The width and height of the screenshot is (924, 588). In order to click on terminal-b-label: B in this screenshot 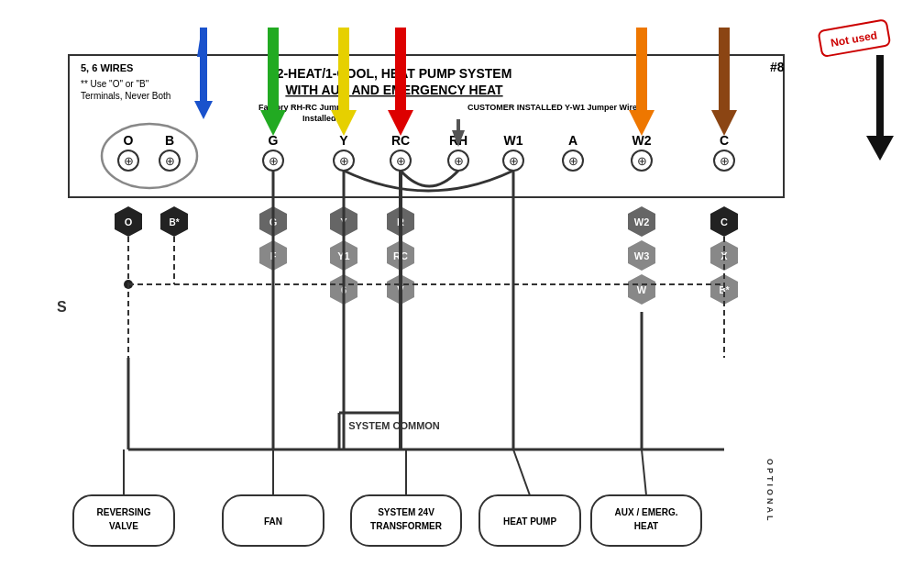, I will do `click(170, 140)`.